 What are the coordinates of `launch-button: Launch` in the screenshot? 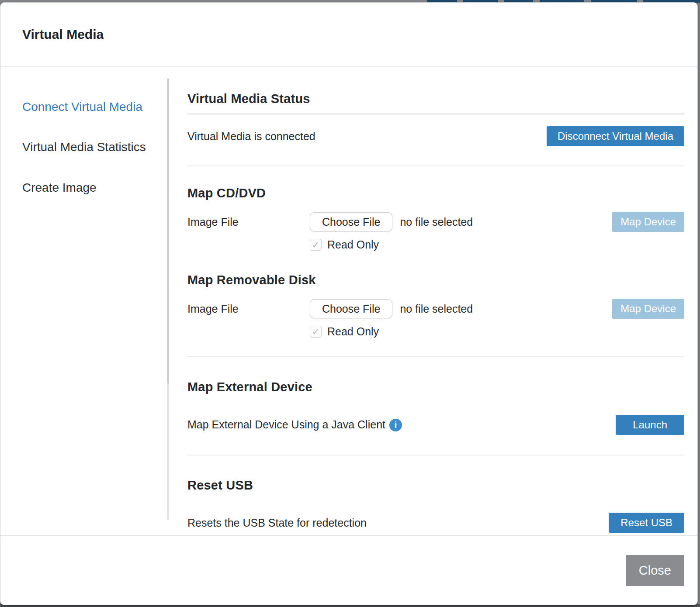 It's located at (650, 425).